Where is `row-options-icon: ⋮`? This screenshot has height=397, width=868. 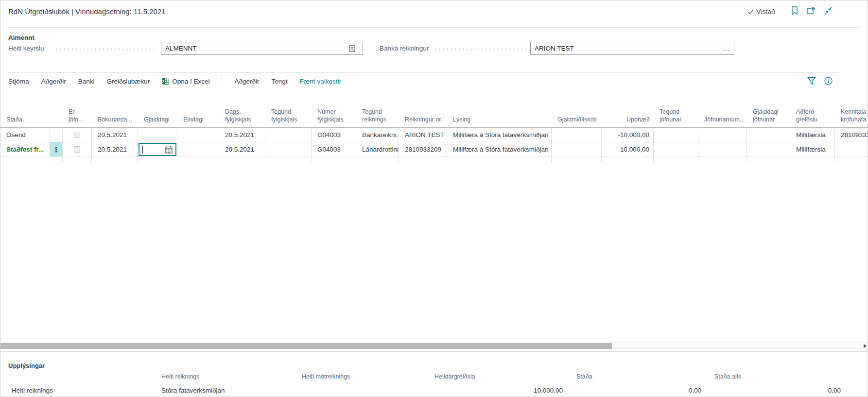
row-options-icon: ⋮ is located at coordinates (56, 150).